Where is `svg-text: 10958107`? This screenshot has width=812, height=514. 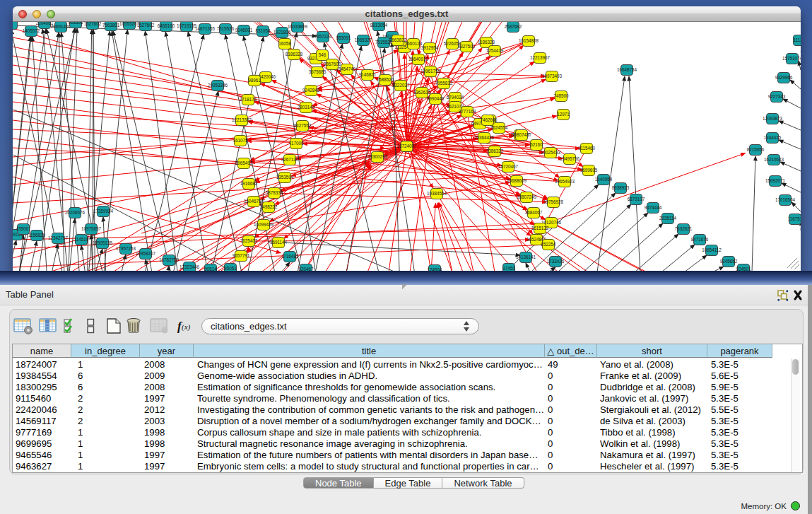
svg-text: 10958107 is located at coordinates (146, 253).